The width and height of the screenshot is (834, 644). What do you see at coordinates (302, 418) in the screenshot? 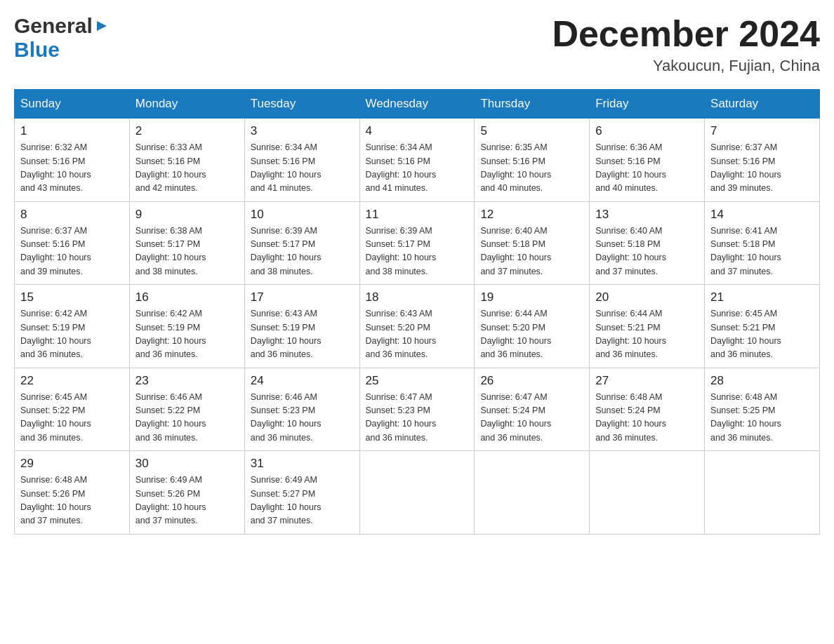
I see `day-info: Sunrise: 6:46 AMSunset: 5:23 PMDaylight:…` at bounding box center [302, 418].